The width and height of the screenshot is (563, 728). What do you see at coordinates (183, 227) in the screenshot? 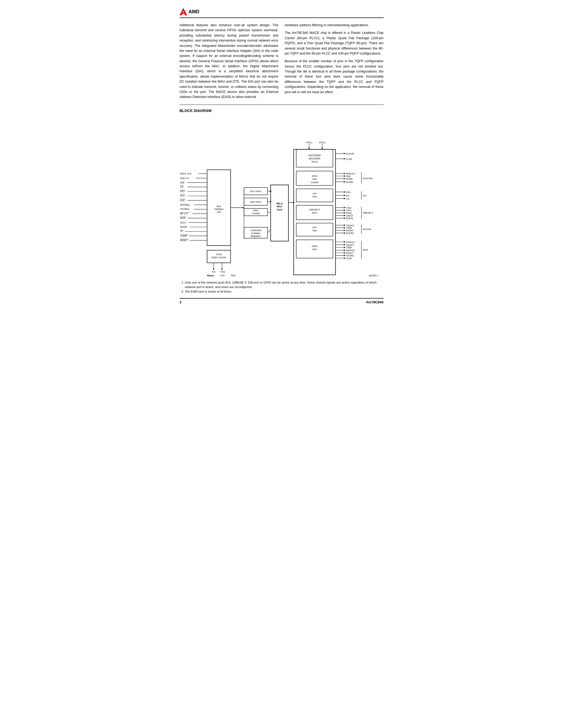
I see `signal-edsel: EDSEL` at bounding box center [183, 227].